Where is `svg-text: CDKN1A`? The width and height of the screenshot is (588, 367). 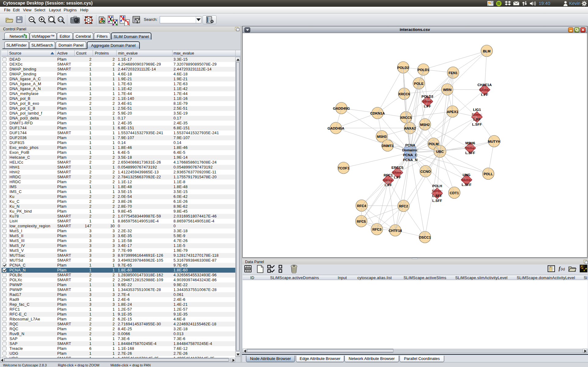
svg-text: CDKN1A is located at coordinates (378, 113).